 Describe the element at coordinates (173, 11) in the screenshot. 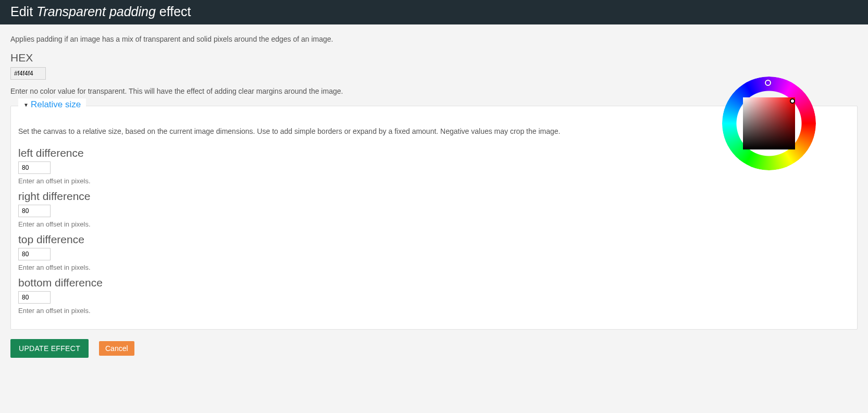

I see `header-suffix: effect` at that location.